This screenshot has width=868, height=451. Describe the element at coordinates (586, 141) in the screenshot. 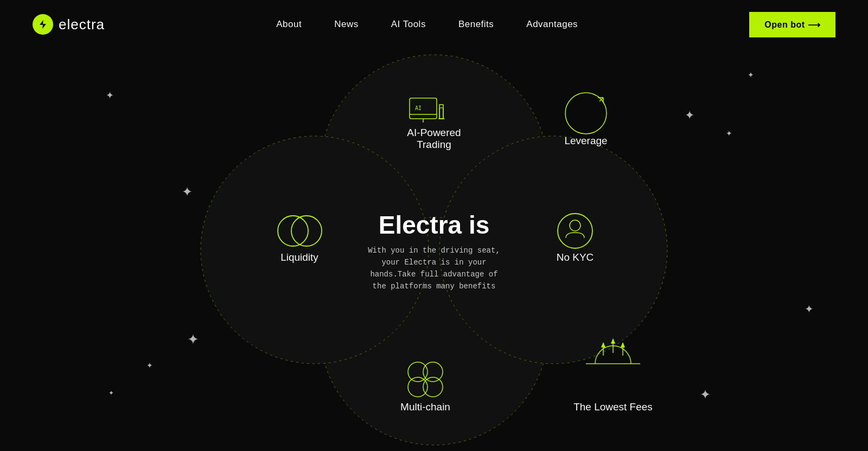

I see `svg-text: Leverage` at that location.